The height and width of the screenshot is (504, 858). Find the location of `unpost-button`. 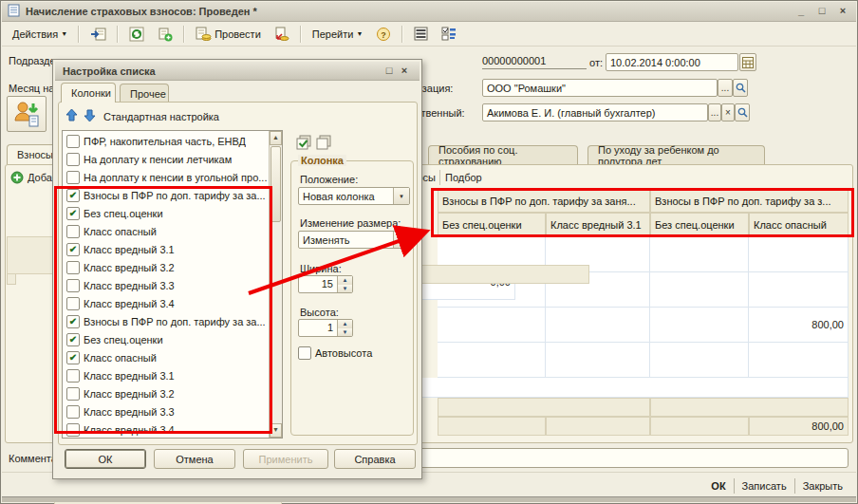

unpost-button is located at coordinates (282, 34).